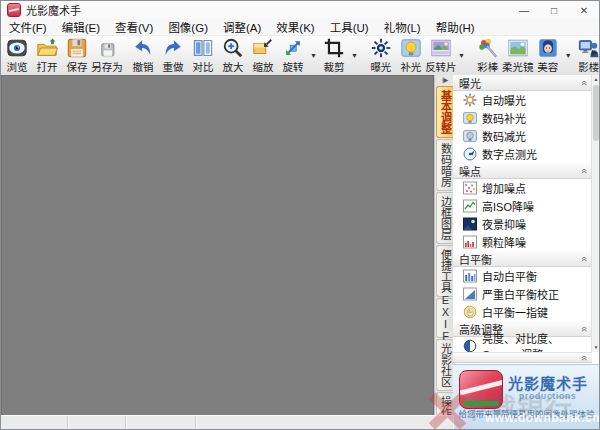 The image size is (600, 430). What do you see at coordinates (470, 188) in the screenshot?
I see `add-noise-icon` at bounding box center [470, 188].